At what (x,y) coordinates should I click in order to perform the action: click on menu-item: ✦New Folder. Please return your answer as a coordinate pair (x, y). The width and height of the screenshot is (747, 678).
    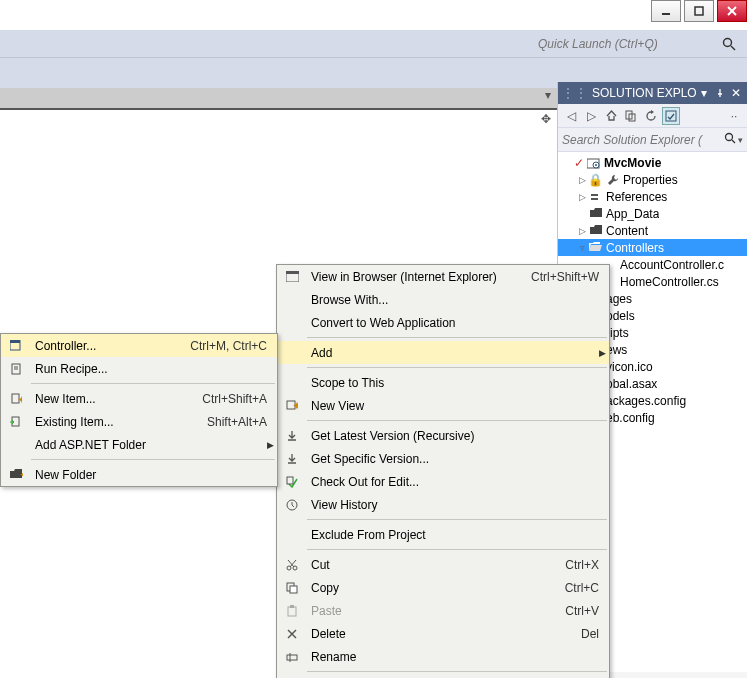
    Looking at the image, I should click on (139, 474).